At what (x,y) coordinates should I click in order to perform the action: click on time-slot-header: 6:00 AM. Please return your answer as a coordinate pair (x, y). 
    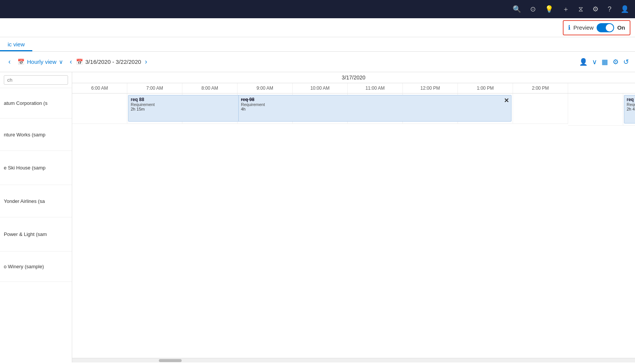
    Looking at the image, I should click on (100, 88).